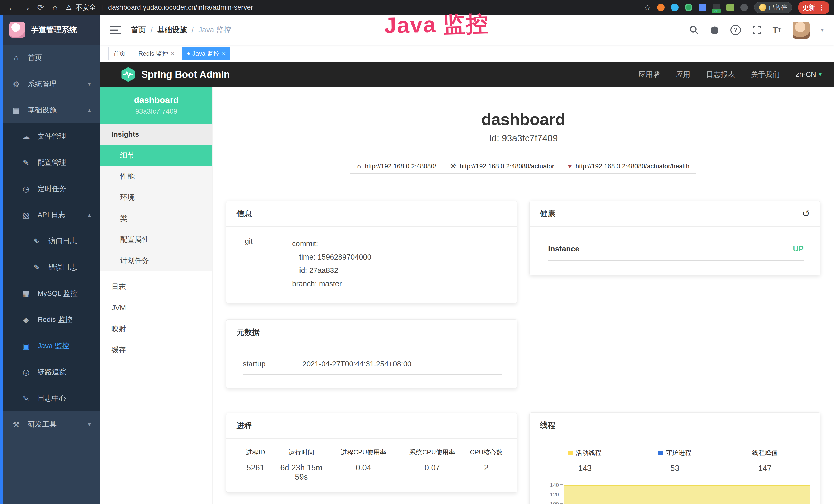 The height and width of the screenshot is (504, 834). What do you see at coordinates (766, 74) in the screenshot?
I see `sba-nav-about: 关于我们` at bounding box center [766, 74].